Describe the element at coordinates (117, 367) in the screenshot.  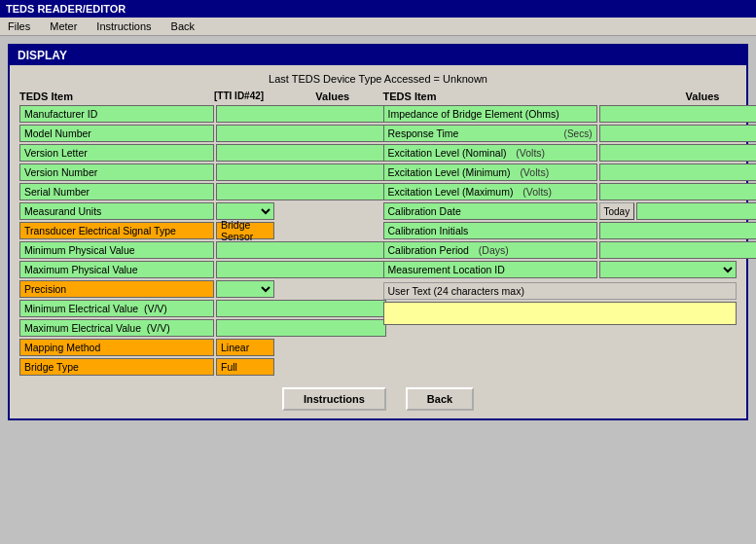
I see `label-bridge-type: Bridge Type` at that location.